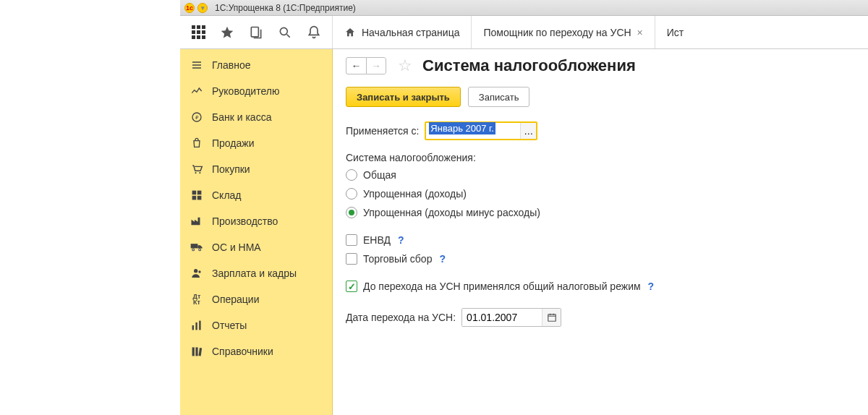 Image resolution: width=868 pixels, height=415 pixels. What do you see at coordinates (600, 194) in the screenshot?
I see `radio-simplified-income: Упрощенная (доходы)` at bounding box center [600, 194].